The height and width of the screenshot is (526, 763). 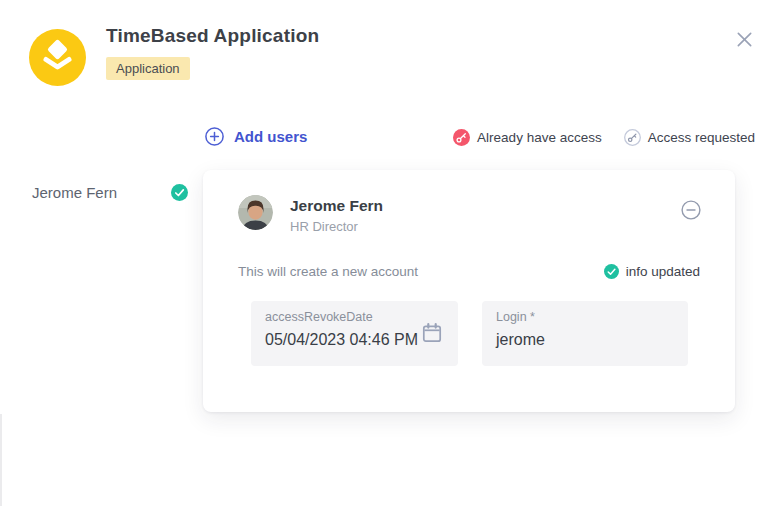 I want to click on legend-already-have-access: Already have access, so click(x=528, y=138).